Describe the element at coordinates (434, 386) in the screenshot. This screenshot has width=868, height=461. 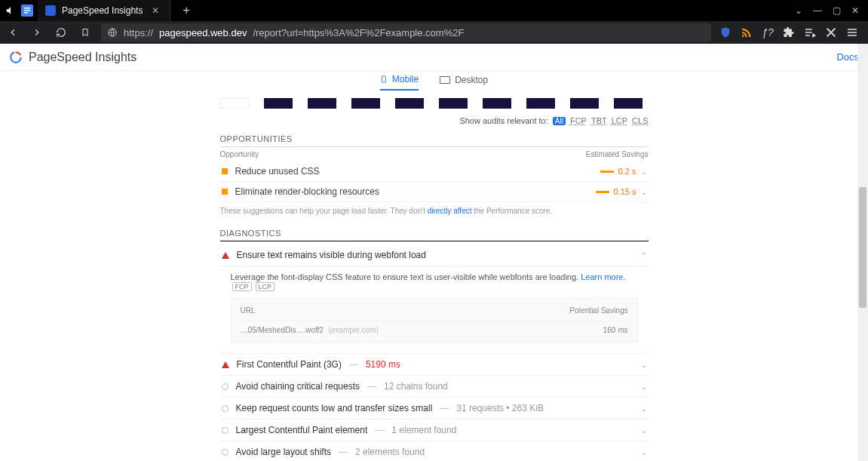
I see `diagnostic-row: Avoid chaining critical requests — 12 ch…` at that location.